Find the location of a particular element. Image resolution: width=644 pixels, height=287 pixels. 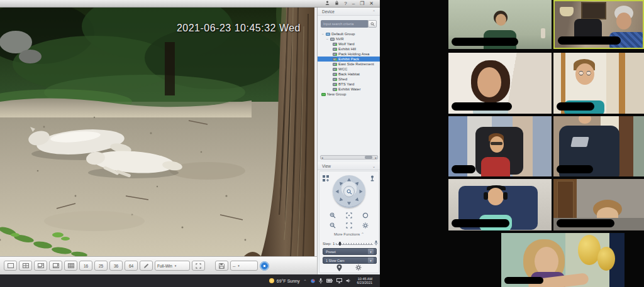

zoom-out-button is located at coordinates (333, 225).